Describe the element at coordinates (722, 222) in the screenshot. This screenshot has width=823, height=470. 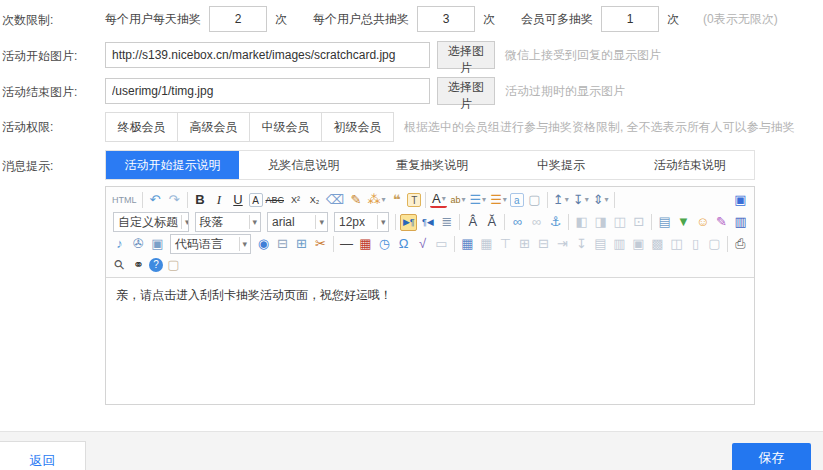
I see `scrawl-icon: ✎` at that location.